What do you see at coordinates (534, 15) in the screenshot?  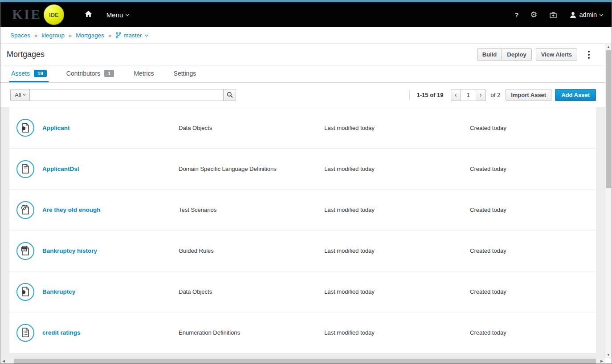 I see `settings-gear-icon: ⚙` at bounding box center [534, 15].